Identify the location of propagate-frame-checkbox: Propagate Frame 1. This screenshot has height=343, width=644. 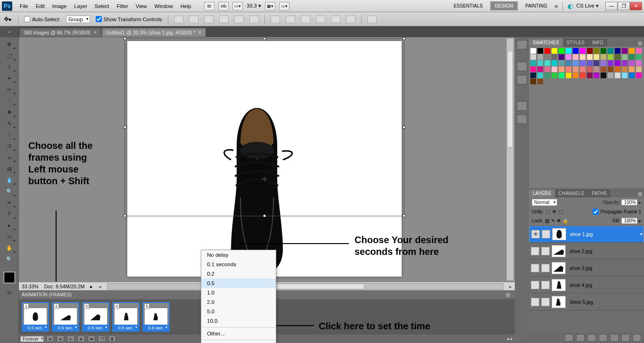
(617, 212).